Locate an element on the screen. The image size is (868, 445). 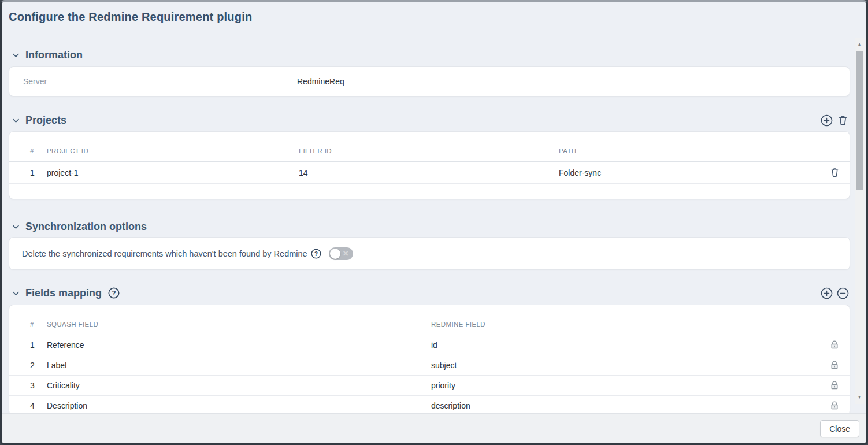
delete-sync-toggle: ✕ is located at coordinates (341, 254).